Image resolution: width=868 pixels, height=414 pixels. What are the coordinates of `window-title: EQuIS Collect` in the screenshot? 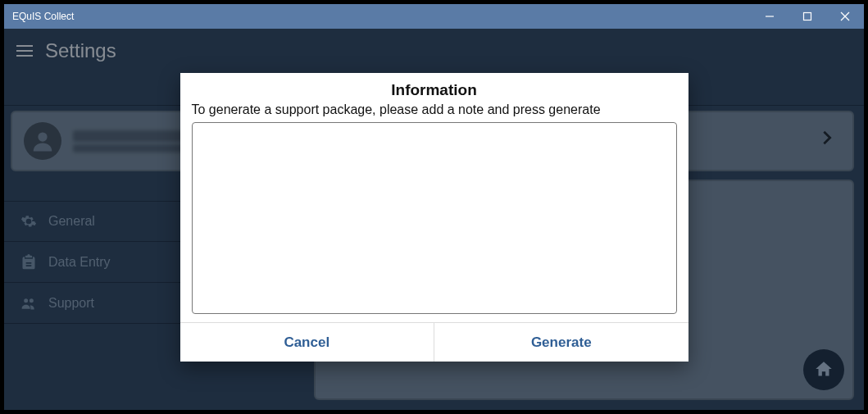 It's located at (382, 16).